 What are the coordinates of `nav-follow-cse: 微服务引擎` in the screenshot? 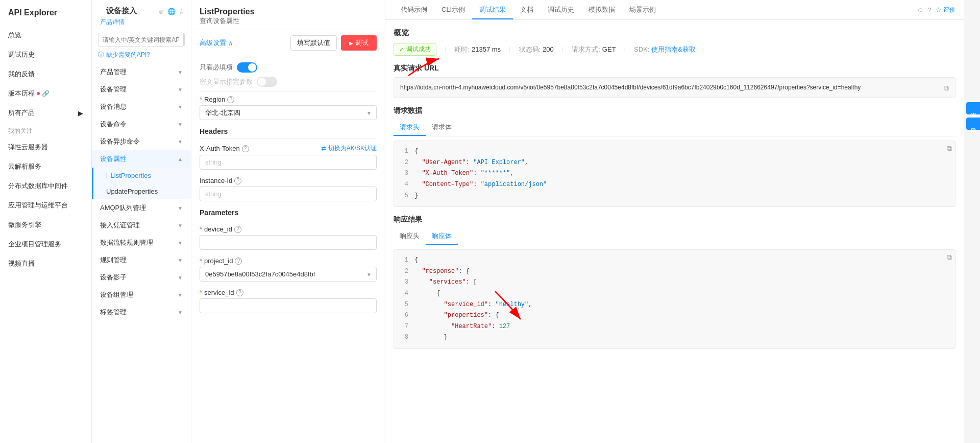 It's located at (46, 225).